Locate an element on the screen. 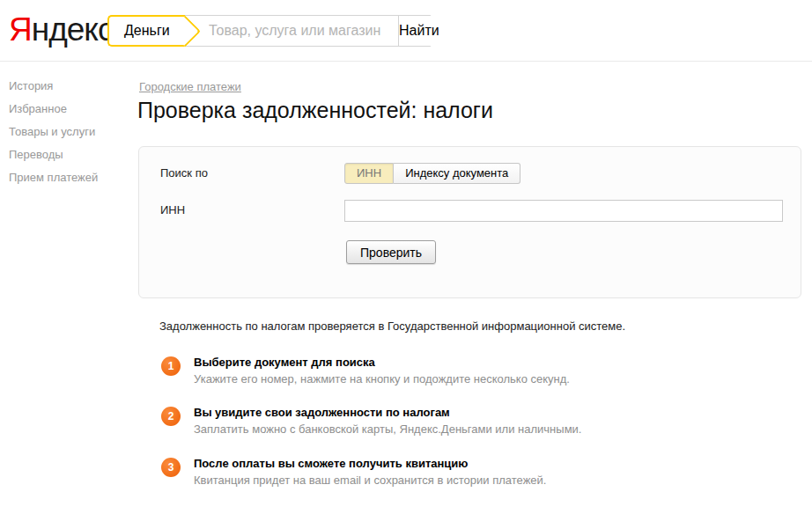 The width and height of the screenshot is (812, 514). check-button: Проверить is located at coordinates (391, 252).